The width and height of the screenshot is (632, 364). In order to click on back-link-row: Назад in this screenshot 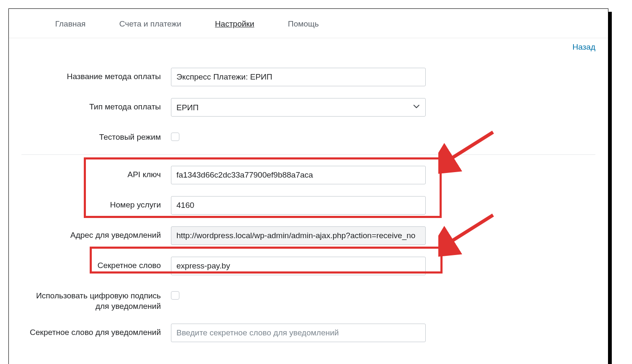, I will do `click(308, 48)`.